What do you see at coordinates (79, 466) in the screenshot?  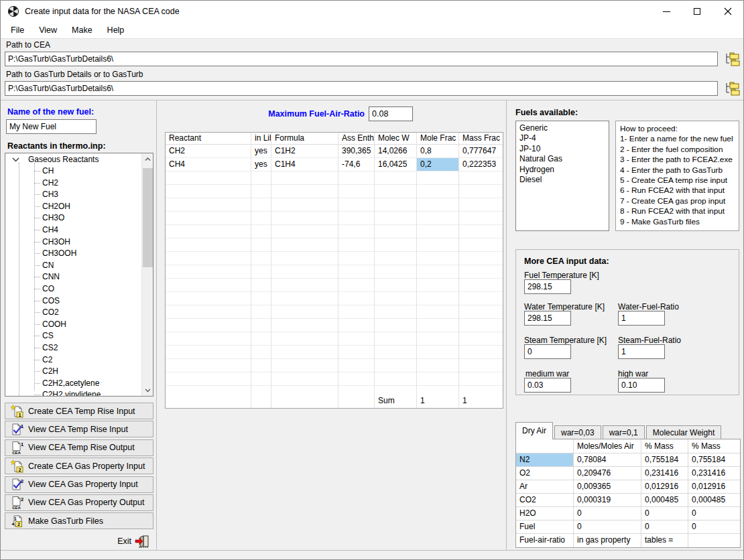 I see `create-cea-gas-property-input-button: 2 Create CEA Gas Property Input` at bounding box center [79, 466].